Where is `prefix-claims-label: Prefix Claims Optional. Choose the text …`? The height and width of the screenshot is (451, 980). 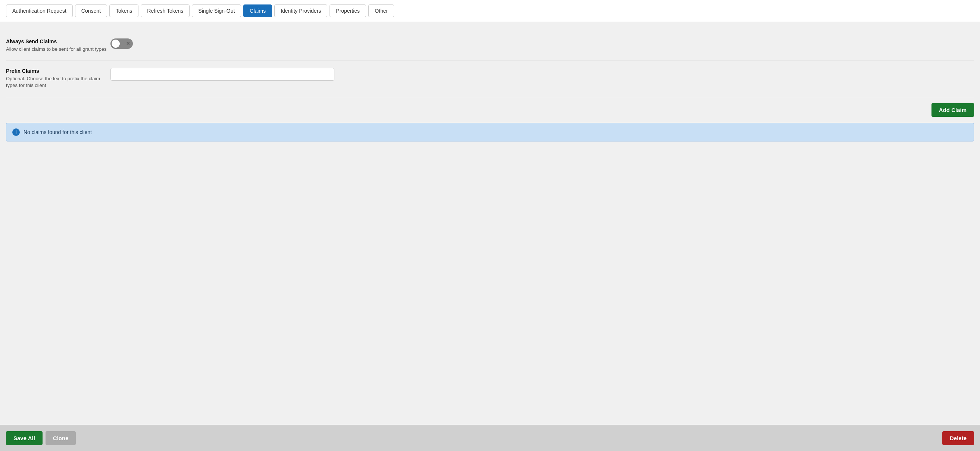 prefix-claims-label: Prefix Claims Optional. Choose the text … is located at coordinates (58, 78).